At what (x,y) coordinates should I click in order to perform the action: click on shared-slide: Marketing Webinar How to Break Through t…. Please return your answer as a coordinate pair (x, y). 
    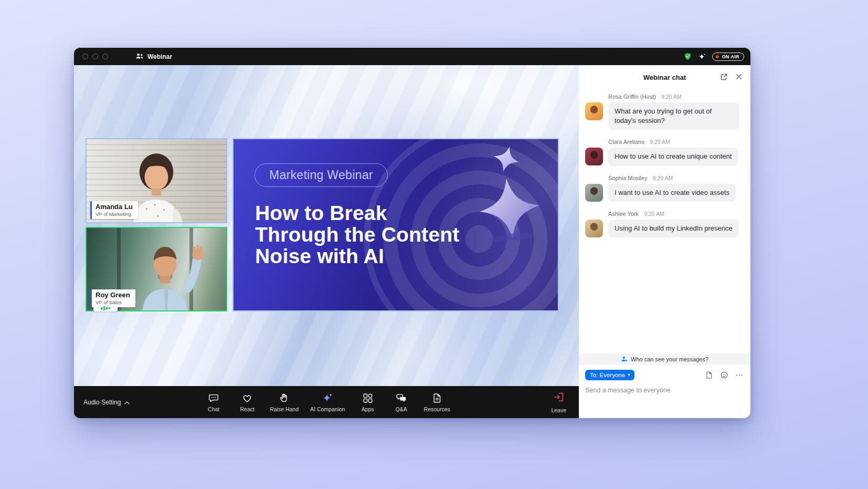
    Looking at the image, I should click on (396, 225).